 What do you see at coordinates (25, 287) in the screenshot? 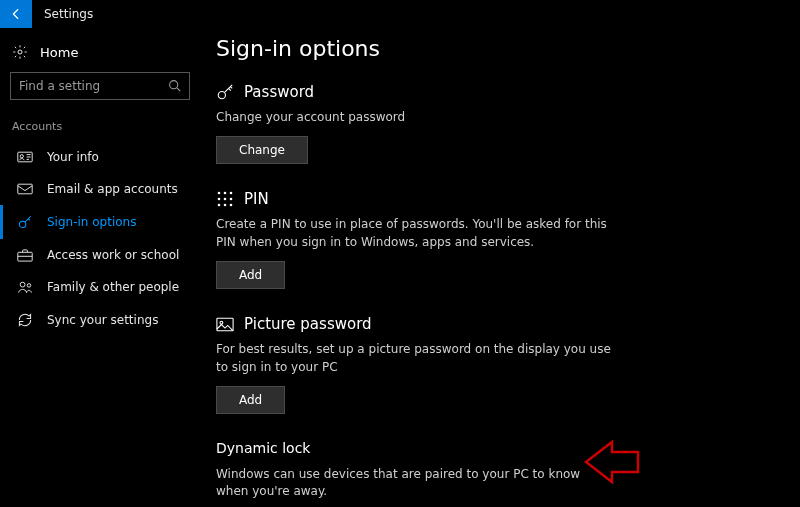
I see `people-icon` at bounding box center [25, 287].